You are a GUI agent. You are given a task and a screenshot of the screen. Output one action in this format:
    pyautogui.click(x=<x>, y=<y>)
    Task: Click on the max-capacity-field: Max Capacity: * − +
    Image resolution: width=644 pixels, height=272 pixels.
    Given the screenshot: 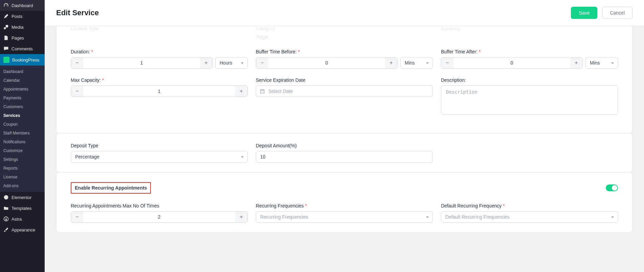 What is the action you would take?
    pyautogui.click(x=159, y=96)
    